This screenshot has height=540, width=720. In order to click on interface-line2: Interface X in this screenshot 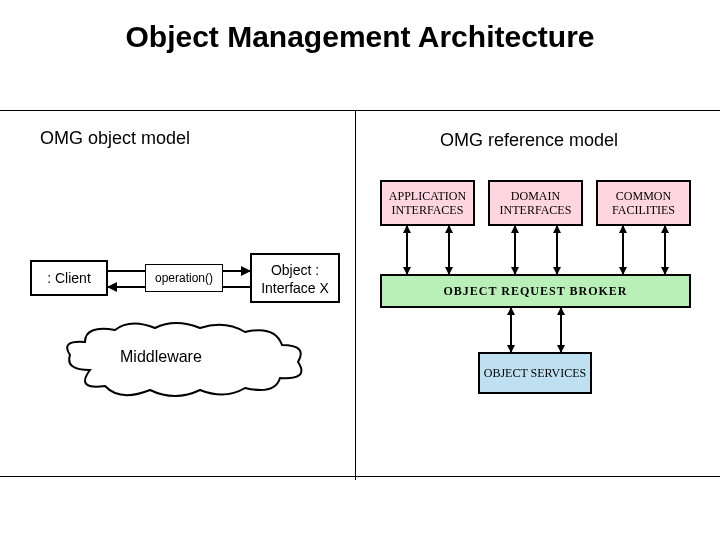, I will do `click(295, 288)`.